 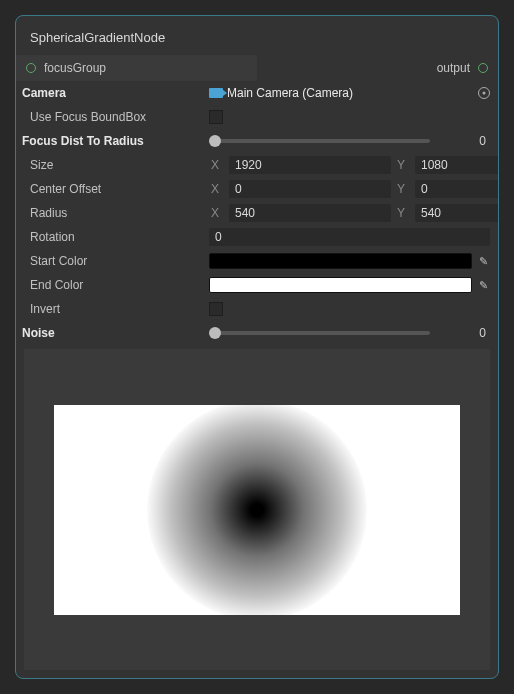 What do you see at coordinates (320, 333) in the screenshot?
I see `noise-slider` at bounding box center [320, 333].